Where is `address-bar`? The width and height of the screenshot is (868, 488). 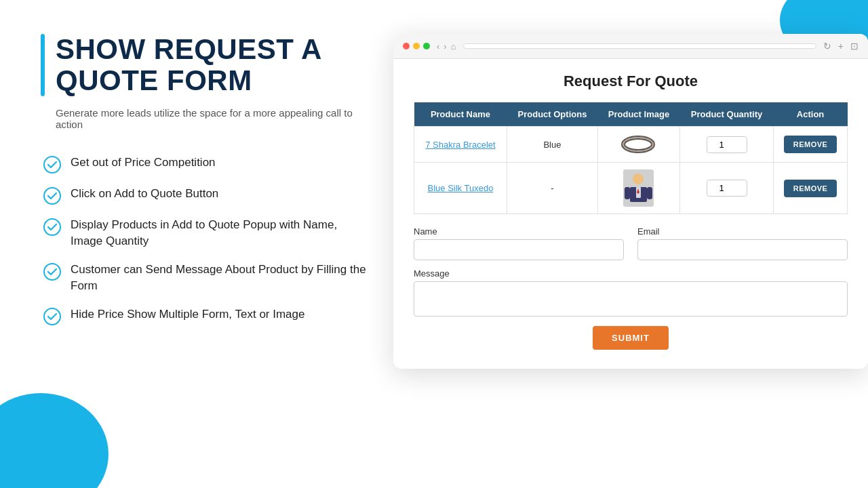 address-bar is located at coordinates (640, 46).